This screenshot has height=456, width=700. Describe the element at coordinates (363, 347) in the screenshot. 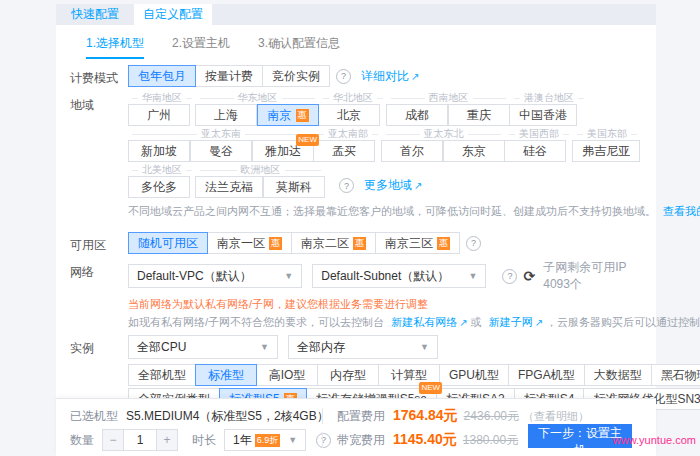

I see `memory-filter-select: 全部内存▼` at that location.